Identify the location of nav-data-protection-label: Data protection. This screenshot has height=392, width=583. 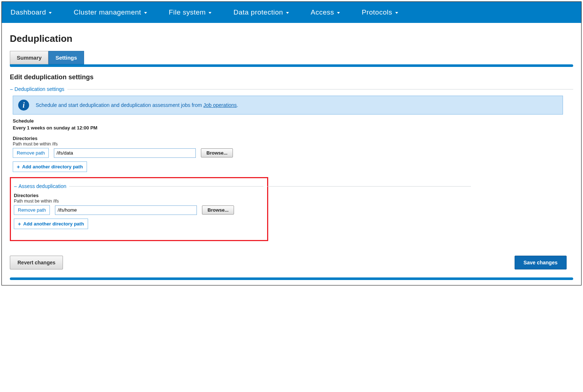
(258, 12).